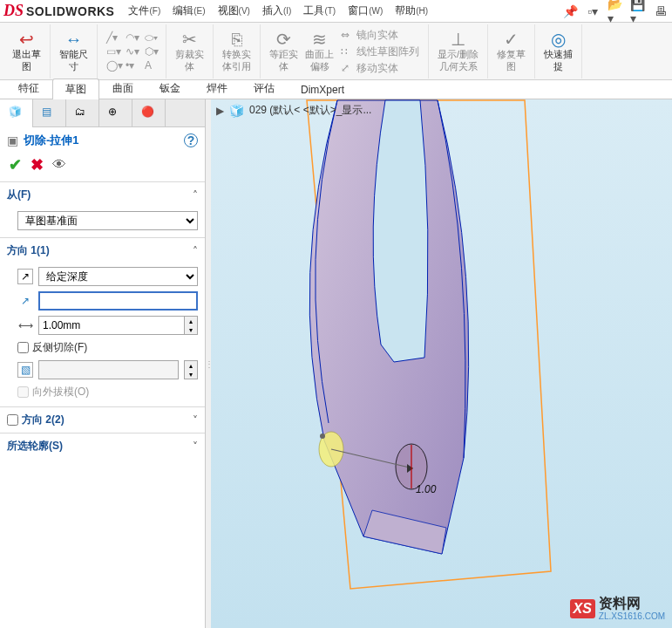 The image size is (672, 628). Describe the element at coordinates (101, 140) in the screenshot. I see `pm-title: 切除-拉伸1` at that location.